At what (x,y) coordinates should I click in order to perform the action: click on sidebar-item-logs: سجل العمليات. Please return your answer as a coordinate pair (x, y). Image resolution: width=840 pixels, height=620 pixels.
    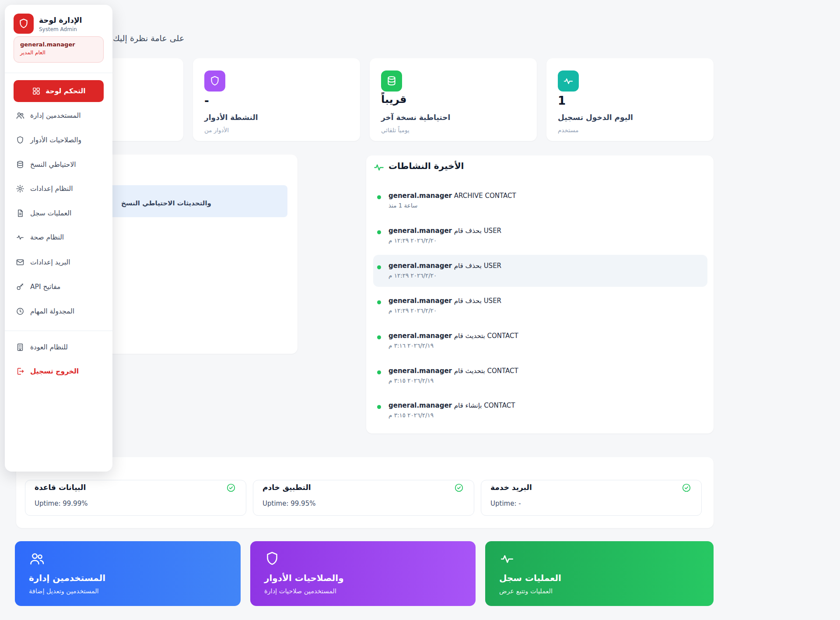
    Looking at the image, I should click on (59, 213).